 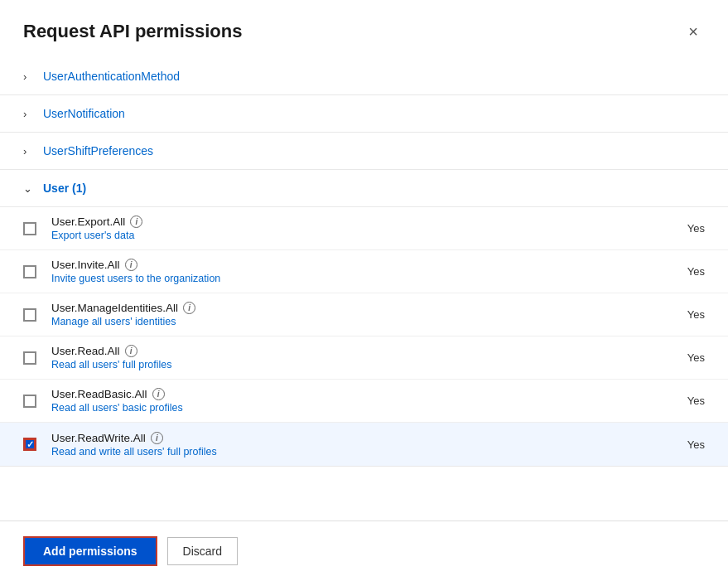 I want to click on perm-admin-User.Invite.All: Yes, so click(x=680, y=272).